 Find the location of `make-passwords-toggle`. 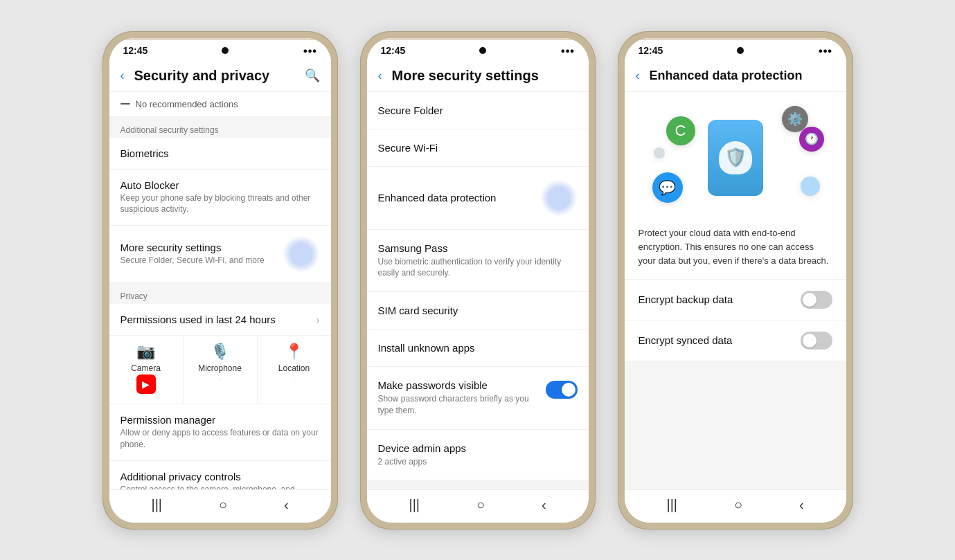

make-passwords-toggle is located at coordinates (562, 390).